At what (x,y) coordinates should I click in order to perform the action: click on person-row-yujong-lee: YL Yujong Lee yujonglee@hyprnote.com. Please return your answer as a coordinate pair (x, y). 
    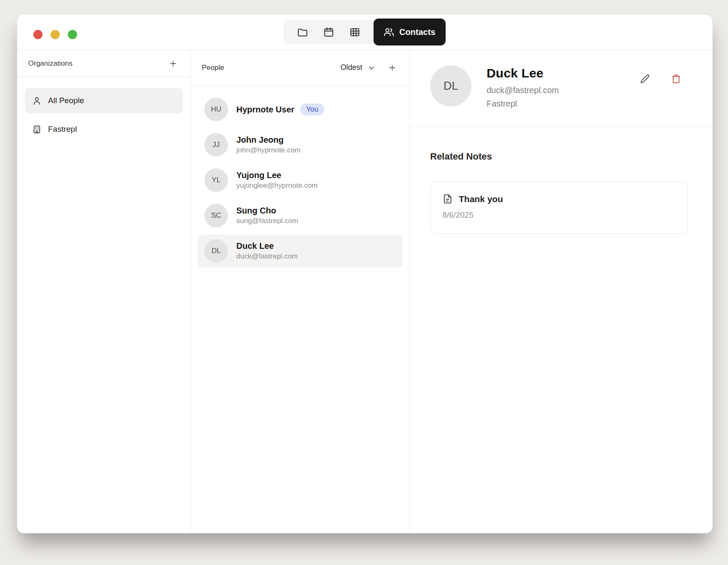
    Looking at the image, I should click on (300, 180).